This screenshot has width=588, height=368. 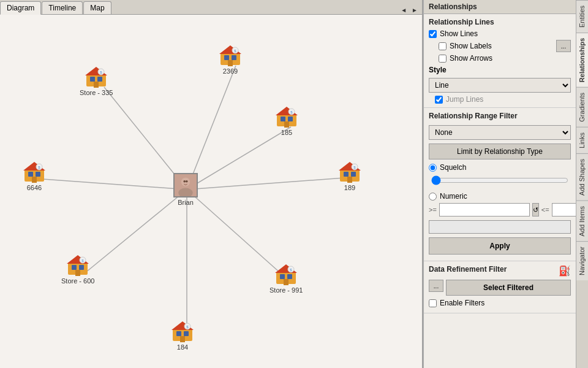 I want to click on section-title-rel-lines: Relationship Lines, so click(x=500, y=22).